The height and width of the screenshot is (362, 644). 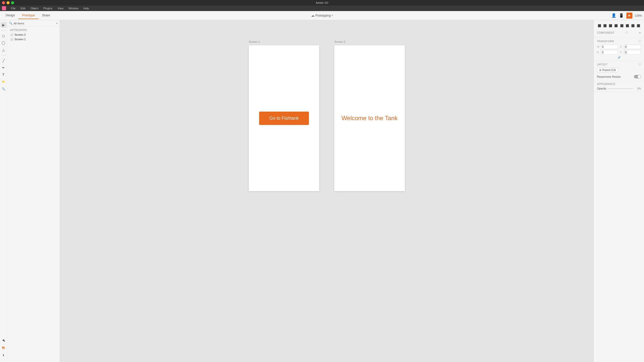 I want to click on appearance-section-header: APPEARANCE, so click(x=619, y=84).